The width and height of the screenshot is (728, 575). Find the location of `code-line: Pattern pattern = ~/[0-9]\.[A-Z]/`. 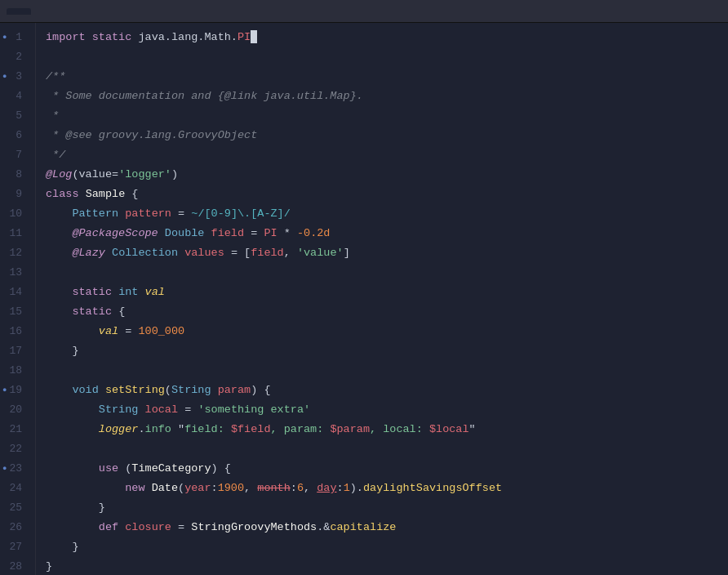

code-line: Pattern pattern = ~/[0-9]\.[A-Z]/ is located at coordinates (387, 214).